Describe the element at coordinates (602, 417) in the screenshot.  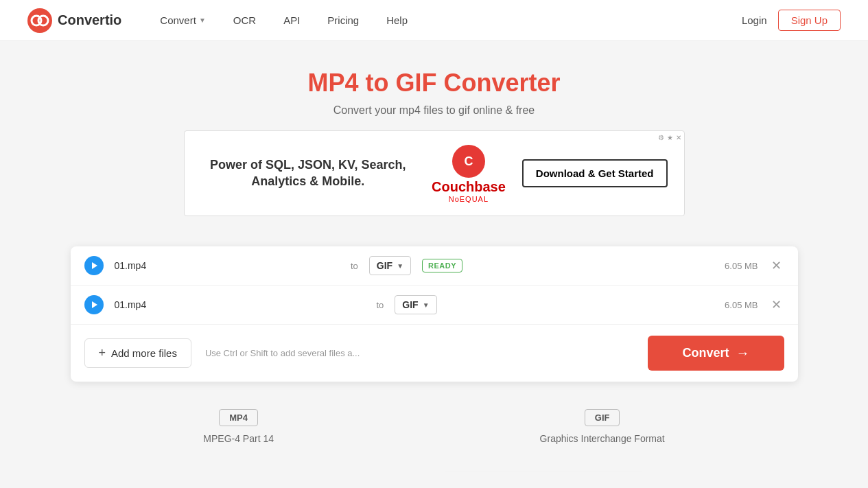
I see `format-badge-gif: GIF` at that location.